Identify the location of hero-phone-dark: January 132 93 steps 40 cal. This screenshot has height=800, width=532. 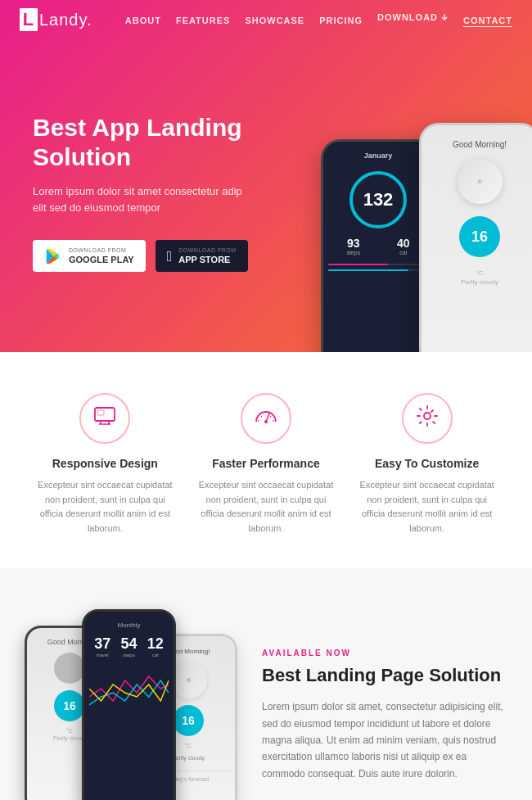
(378, 246).